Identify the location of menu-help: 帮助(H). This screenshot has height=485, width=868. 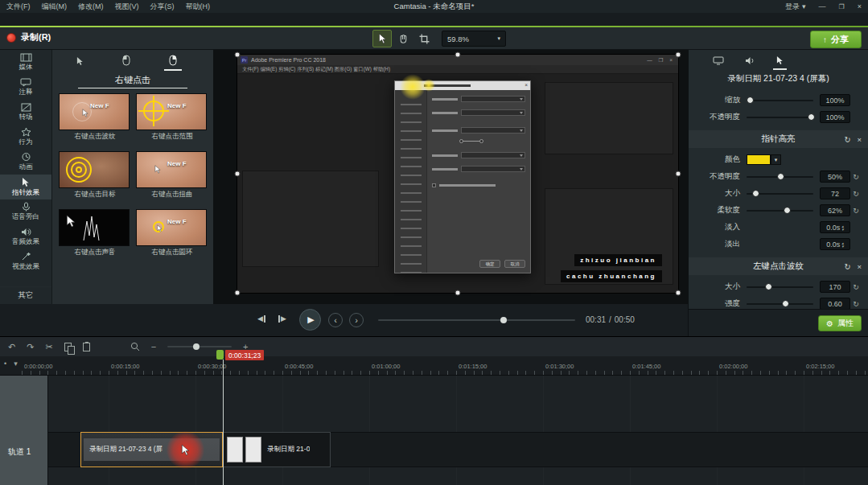
(198, 6).